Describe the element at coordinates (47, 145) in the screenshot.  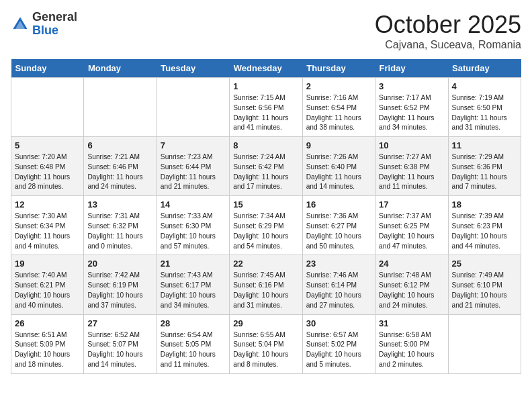
I see `day-number: 5` at that location.